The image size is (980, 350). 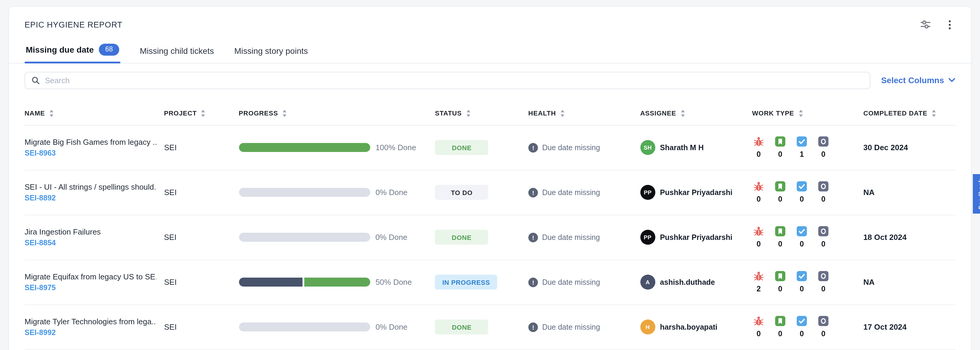 I want to click on column-header-work-type: WORK TYPE, so click(x=808, y=113).